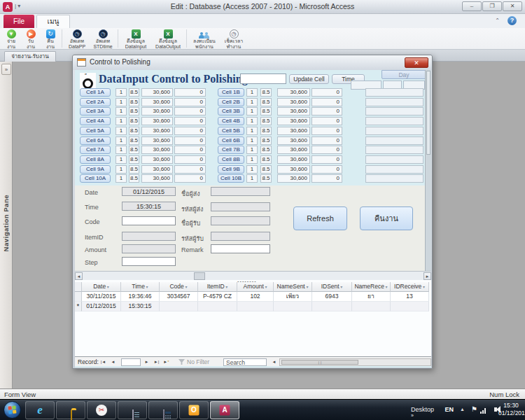  I want to click on table-cell: 3034567, so click(179, 297).